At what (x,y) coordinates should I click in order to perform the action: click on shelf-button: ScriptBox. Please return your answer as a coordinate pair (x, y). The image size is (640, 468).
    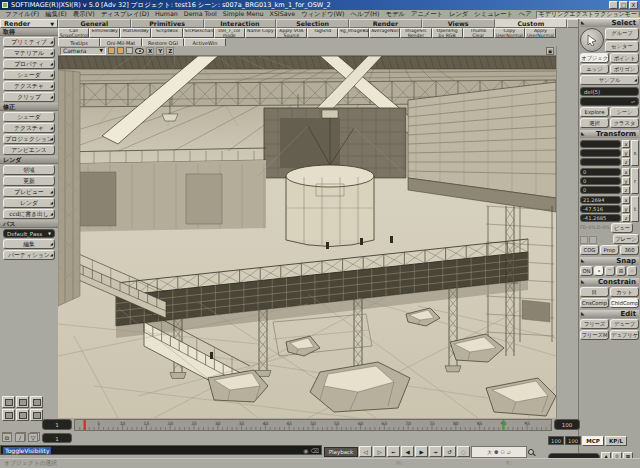
    Looking at the image, I should click on (166, 33).